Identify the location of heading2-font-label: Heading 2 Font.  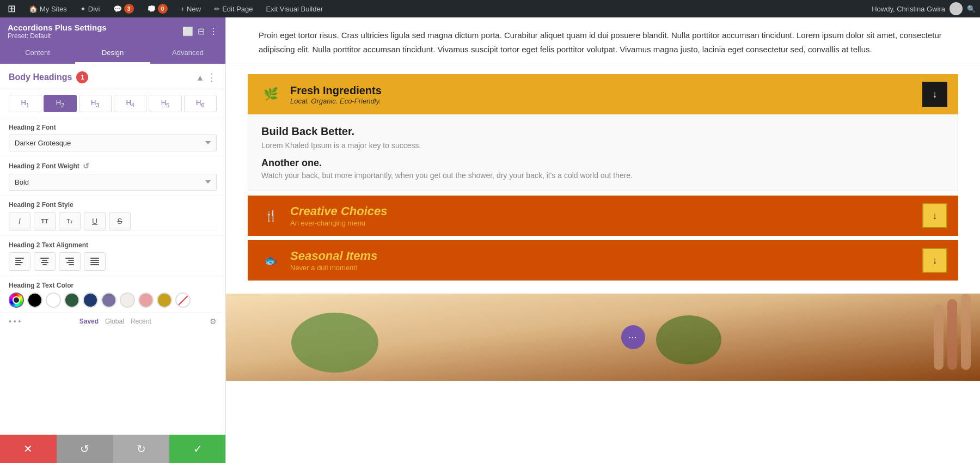
(113, 127).